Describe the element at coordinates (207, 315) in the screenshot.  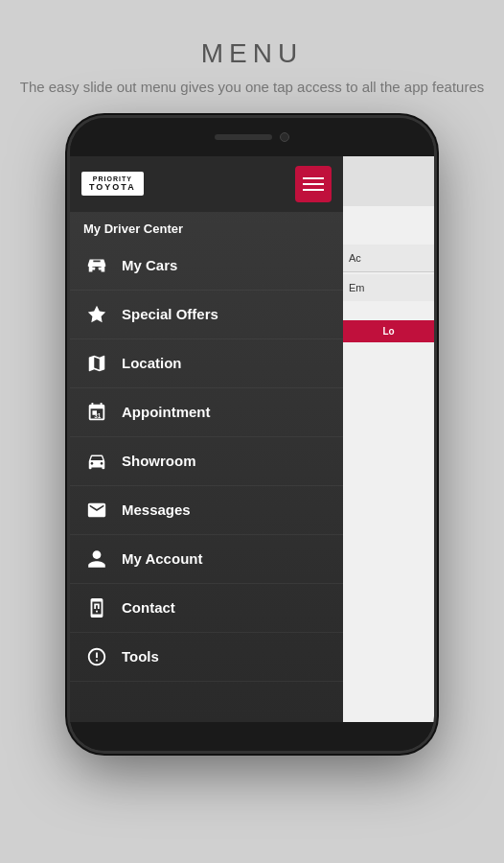
I see `menu-item-special-offers: Special Offers` at that location.